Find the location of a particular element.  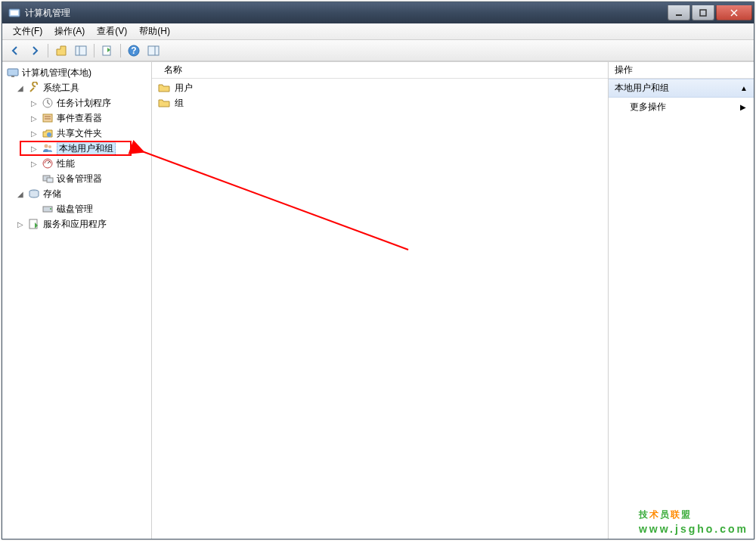

list-item: 用户 is located at coordinates (380, 88).